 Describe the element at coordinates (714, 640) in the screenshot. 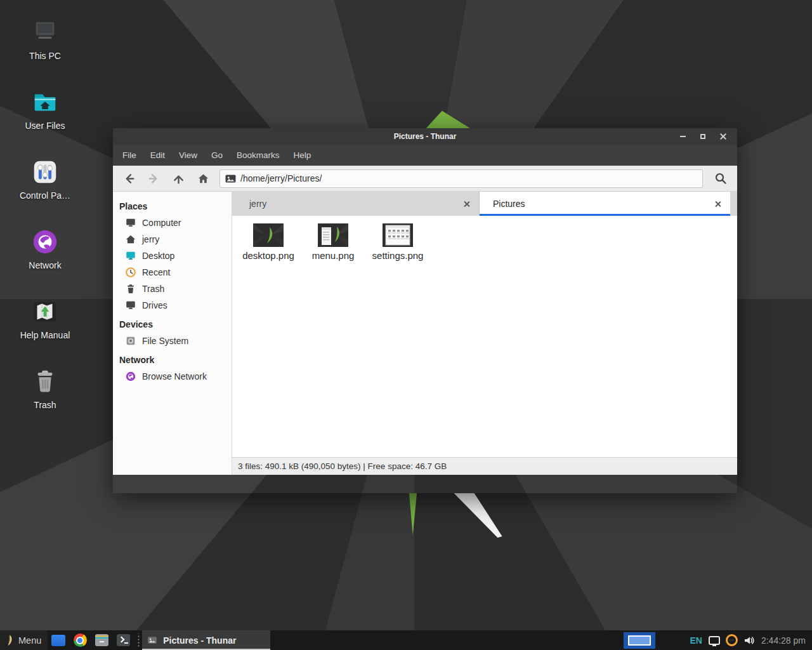

I see `display-tray-icon` at that location.